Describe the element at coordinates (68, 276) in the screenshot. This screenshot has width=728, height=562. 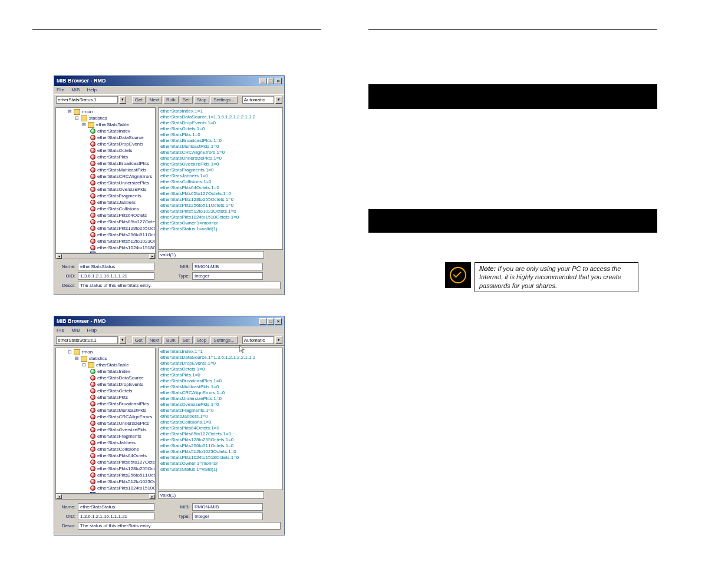
I see `oid-label: OID:` at that location.